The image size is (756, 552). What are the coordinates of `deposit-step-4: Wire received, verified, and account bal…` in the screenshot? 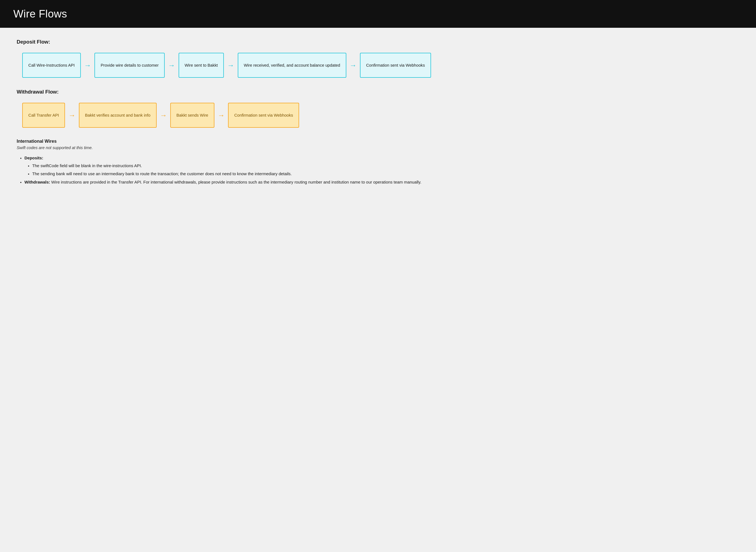 It's located at (292, 65).